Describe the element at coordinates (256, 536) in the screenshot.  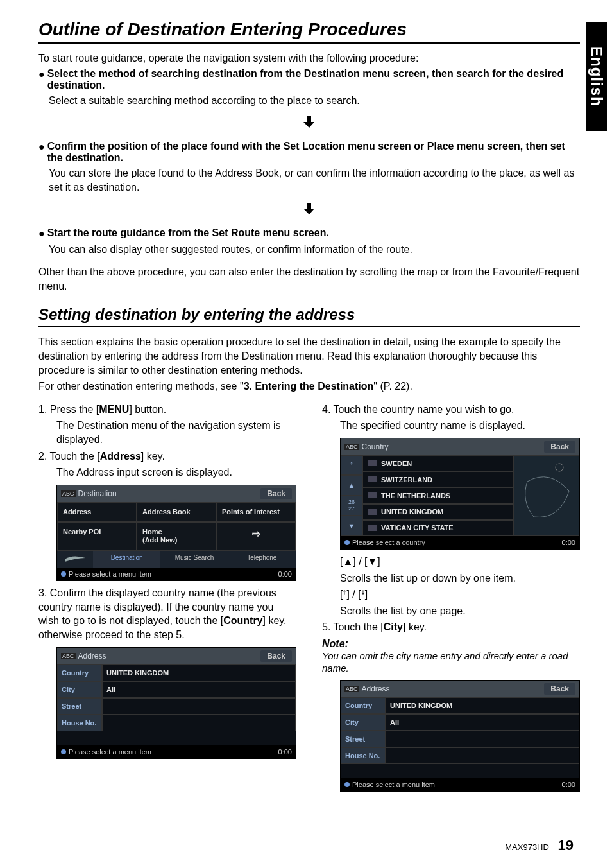
I see `menu-next-icon: ⇨` at that location.